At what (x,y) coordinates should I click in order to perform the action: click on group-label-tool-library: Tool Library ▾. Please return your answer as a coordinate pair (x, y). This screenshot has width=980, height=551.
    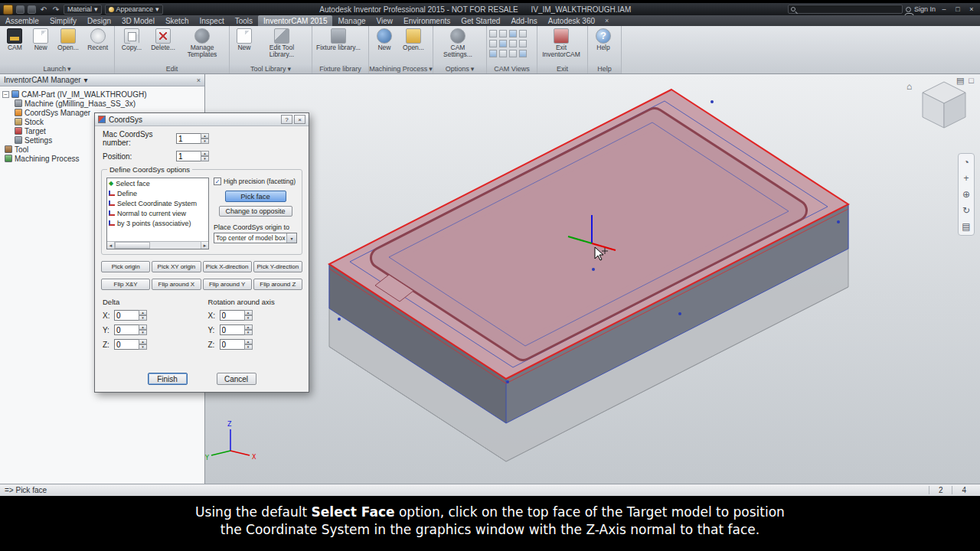
    Looking at the image, I should click on (271, 69).